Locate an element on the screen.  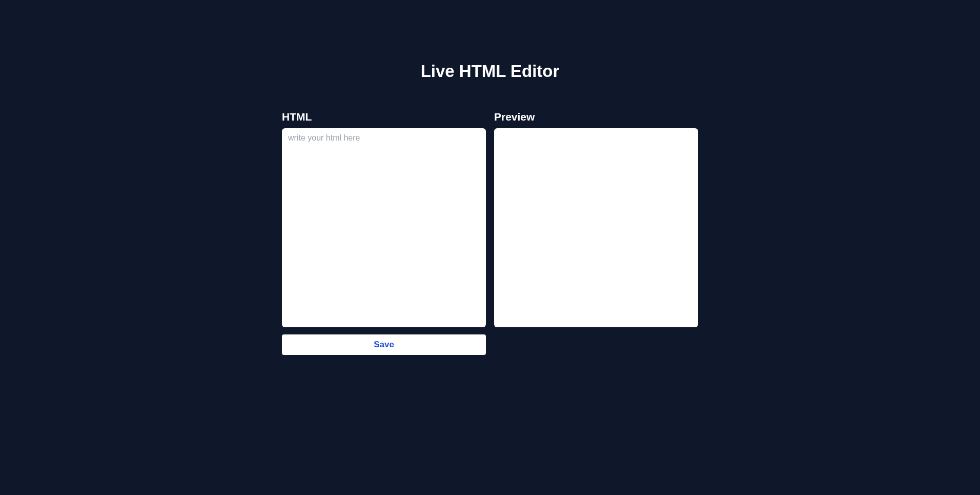
preview-panel is located at coordinates (596, 228).